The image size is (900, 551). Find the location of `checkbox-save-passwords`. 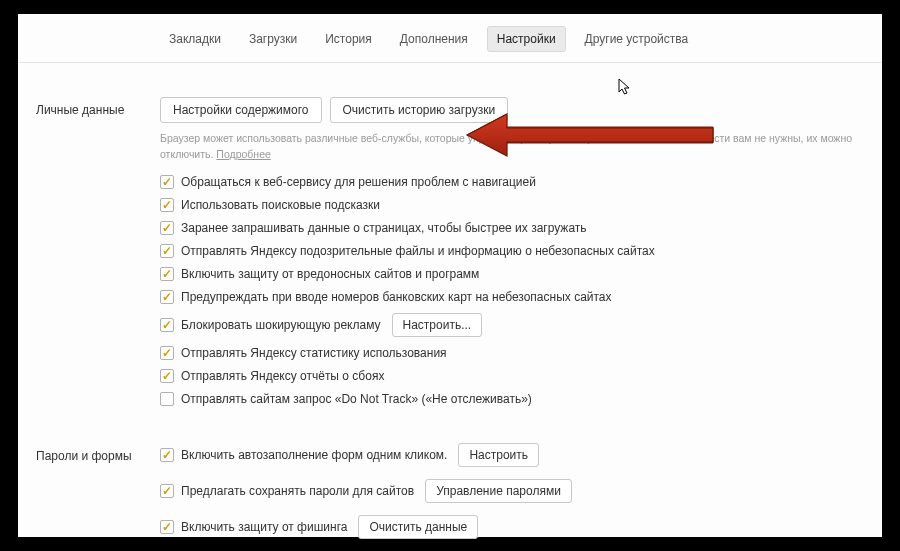

checkbox-save-passwords is located at coordinates (167, 491).